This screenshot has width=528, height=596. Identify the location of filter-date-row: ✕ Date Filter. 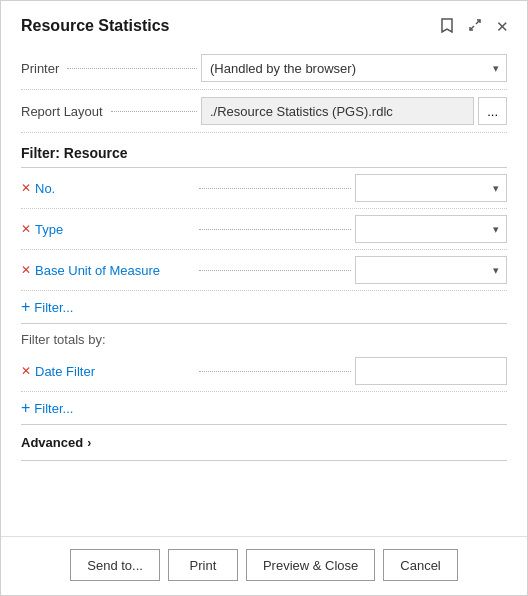
(264, 372).